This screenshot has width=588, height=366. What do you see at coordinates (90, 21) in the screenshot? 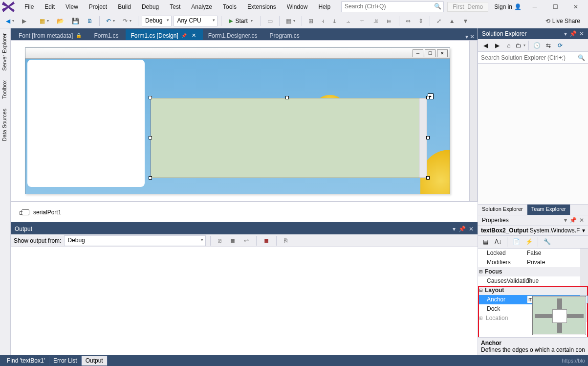
I see `save-all-button: 🗎` at bounding box center [90, 21].